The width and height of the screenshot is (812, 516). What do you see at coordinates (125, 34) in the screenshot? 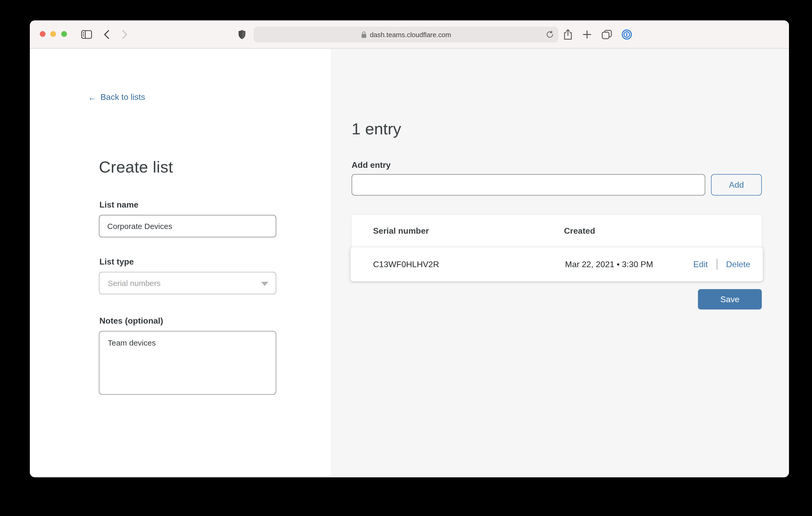
I see `forward-button-icon` at bounding box center [125, 34].